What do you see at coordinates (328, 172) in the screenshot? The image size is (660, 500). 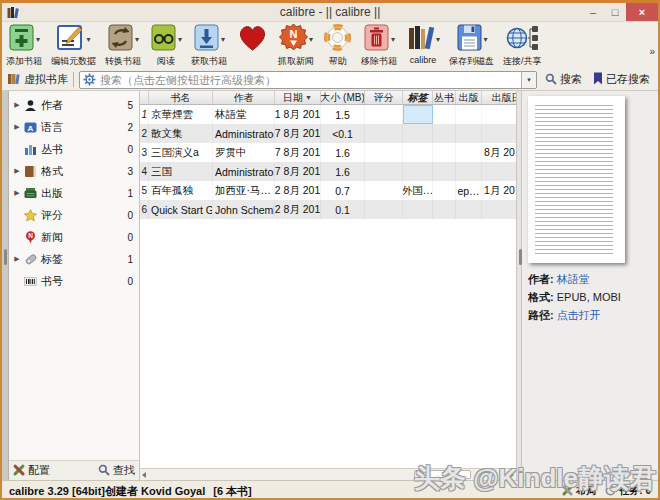 I see `table-row: 4 三国 Administrator 17 8月 2018 1.6` at bounding box center [328, 172].